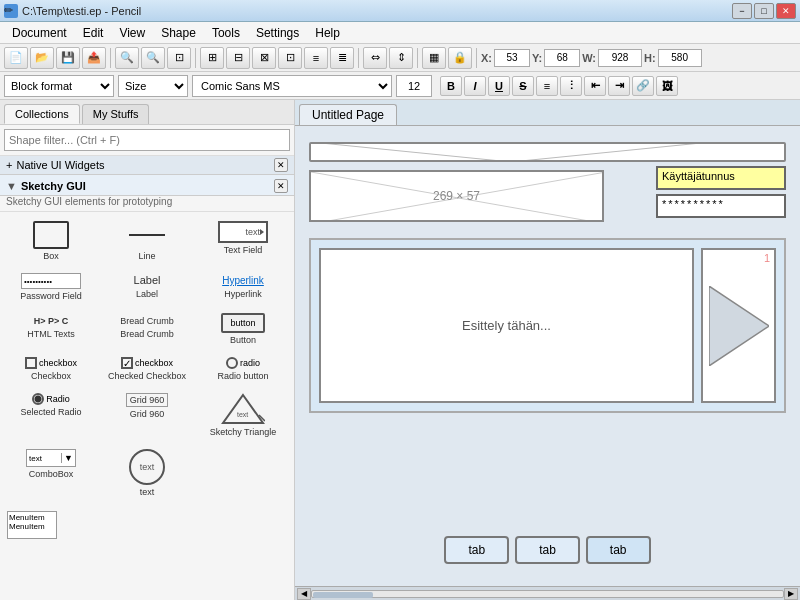  What do you see at coordinates (680, 58) in the screenshot?
I see `h-input` at bounding box center [680, 58].